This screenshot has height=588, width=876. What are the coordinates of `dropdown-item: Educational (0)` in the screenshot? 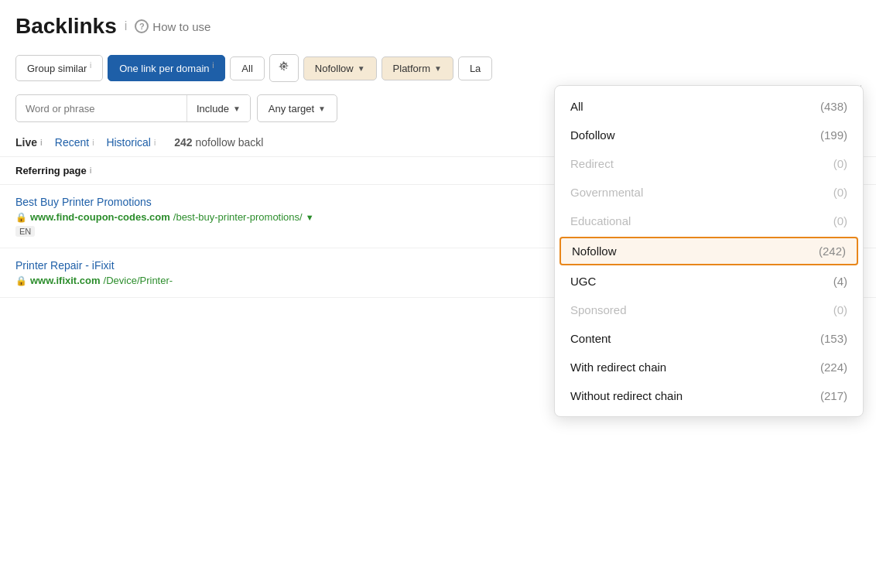 It's located at (709, 221).